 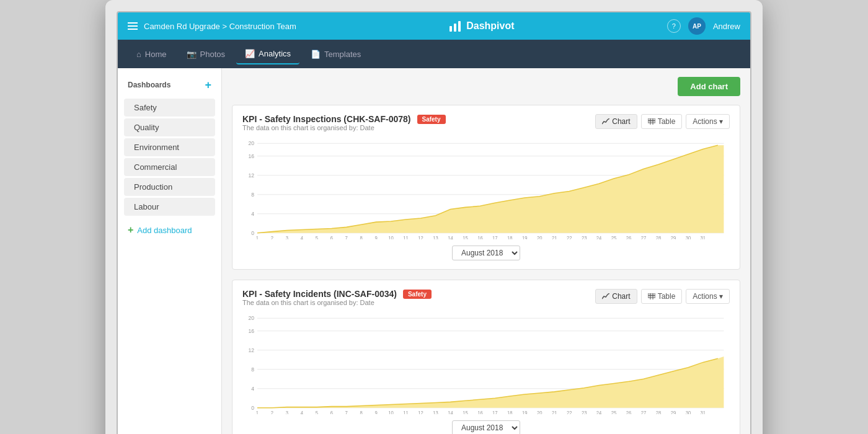 What do you see at coordinates (629, 237) in the screenshot?
I see `svg-text: 26` at bounding box center [629, 237].